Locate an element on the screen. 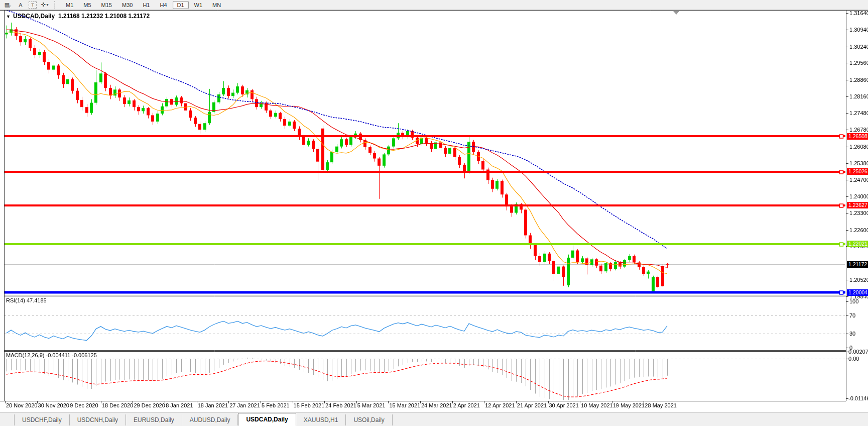 The height and width of the screenshot is (426, 868). chart-tab-eurusd: EURUSD,Daily is located at coordinates (154, 420).